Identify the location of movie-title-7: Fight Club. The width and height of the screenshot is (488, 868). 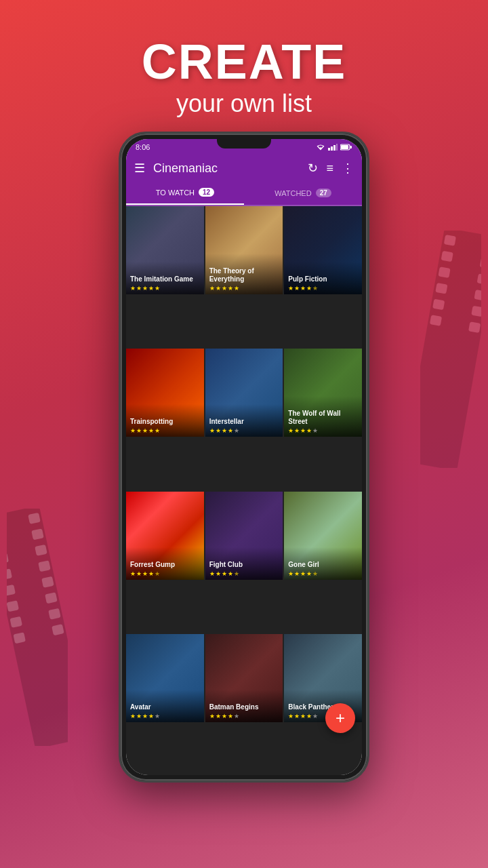
(244, 565).